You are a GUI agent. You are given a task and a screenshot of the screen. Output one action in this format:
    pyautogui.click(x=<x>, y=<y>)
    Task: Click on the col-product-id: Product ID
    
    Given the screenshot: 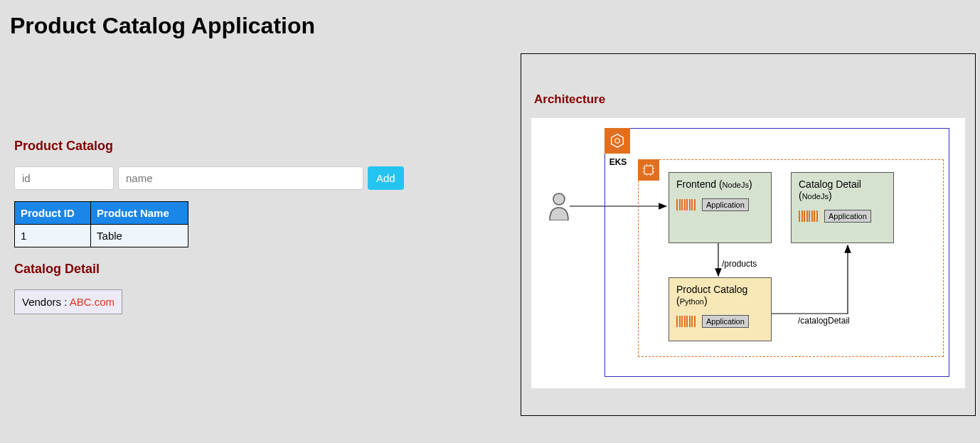 What is the action you would take?
    pyautogui.click(x=53, y=213)
    